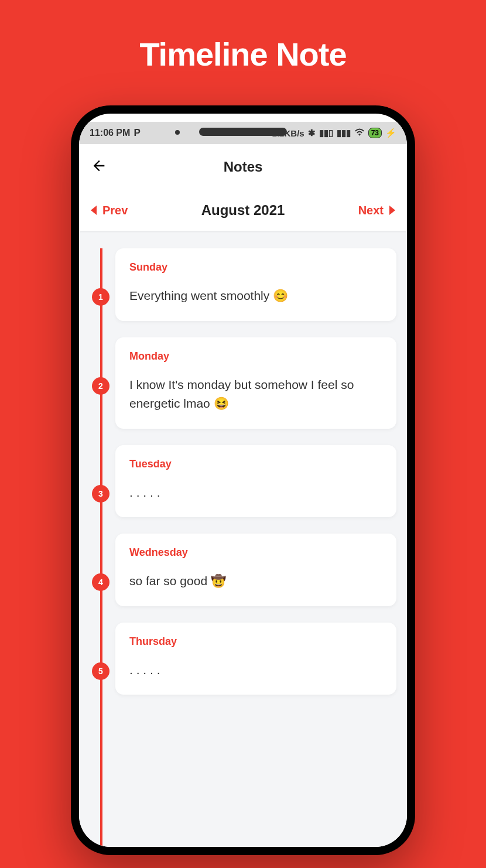 Image resolution: width=486 pixels, height=868 pixels. What do you see at coordinates (344, 133) in the screenshot?
I see `signal-icon-2: ▮▮▮` at bounding box center [344, 133].